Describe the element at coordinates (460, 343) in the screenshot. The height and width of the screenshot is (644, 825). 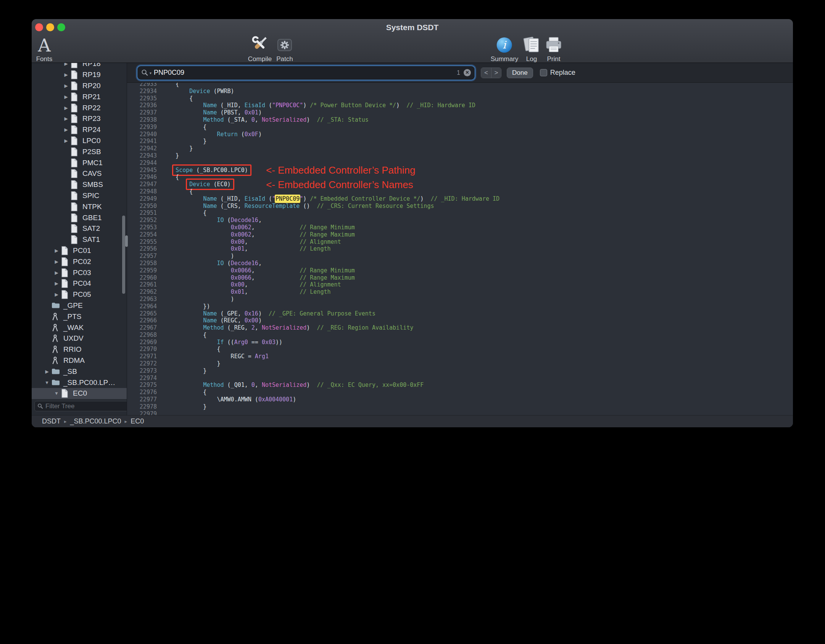
I see `code-line: 22969 If ((Arg0 == 0x03))` at that location.